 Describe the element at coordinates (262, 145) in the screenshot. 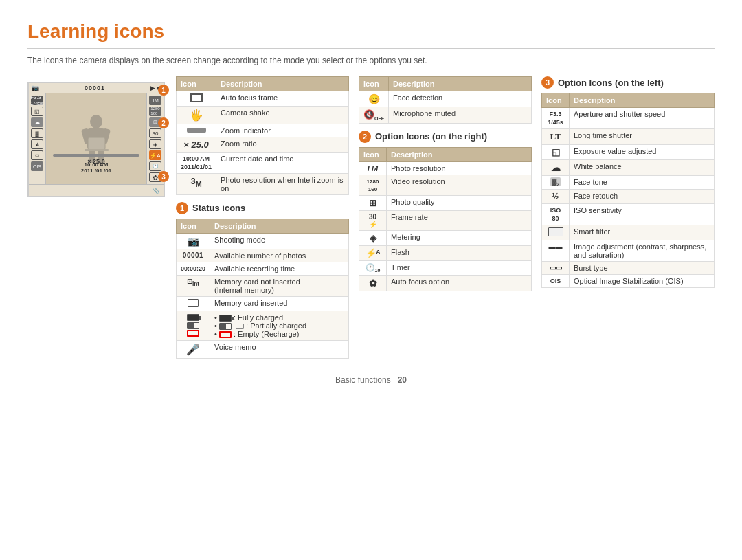

I see `table-row: × 25.0 Zoom ratio` at that location.